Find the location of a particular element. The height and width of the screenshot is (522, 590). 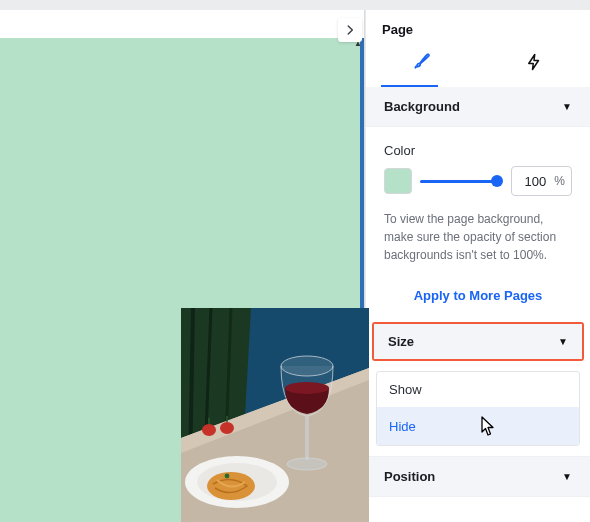

section-label: Background is located at coordinates (422, 106).